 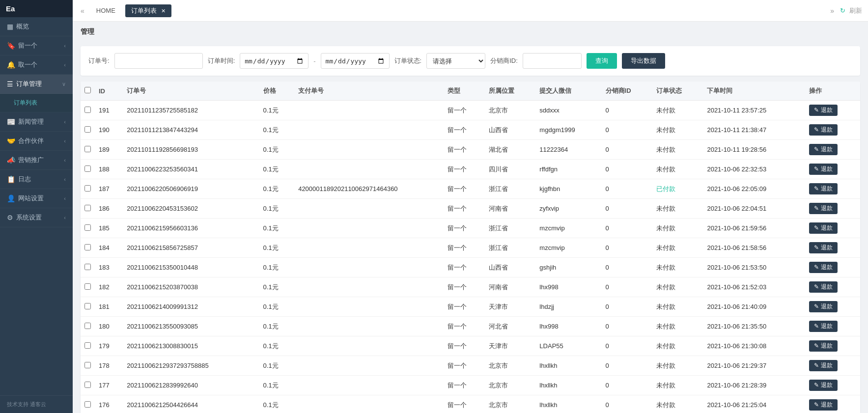 What do you see at coordinates (274, 61) in the screenshot?
I see `order-time-start-input` at bounding box center [274, 61].